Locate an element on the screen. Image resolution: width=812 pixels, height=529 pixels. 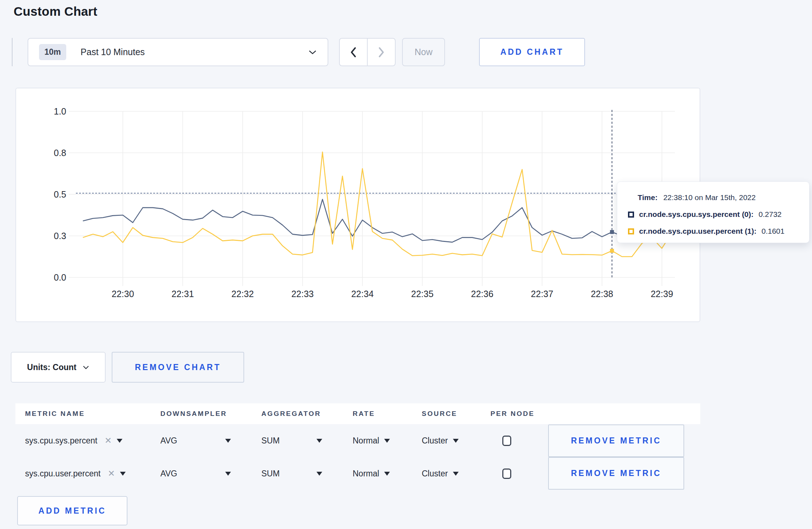
now-button: Now is located at coordinates (424, 52).